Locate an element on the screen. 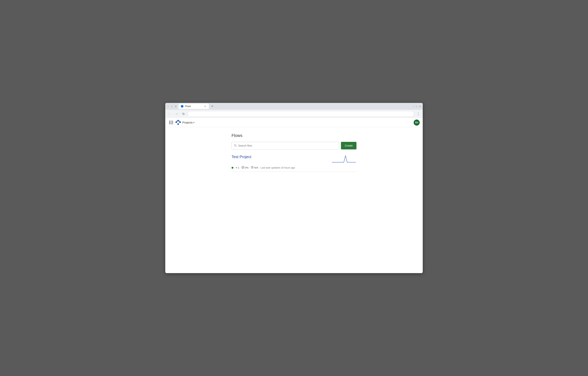  tab-close-button: ✕ is located at coordinates (205, 106).